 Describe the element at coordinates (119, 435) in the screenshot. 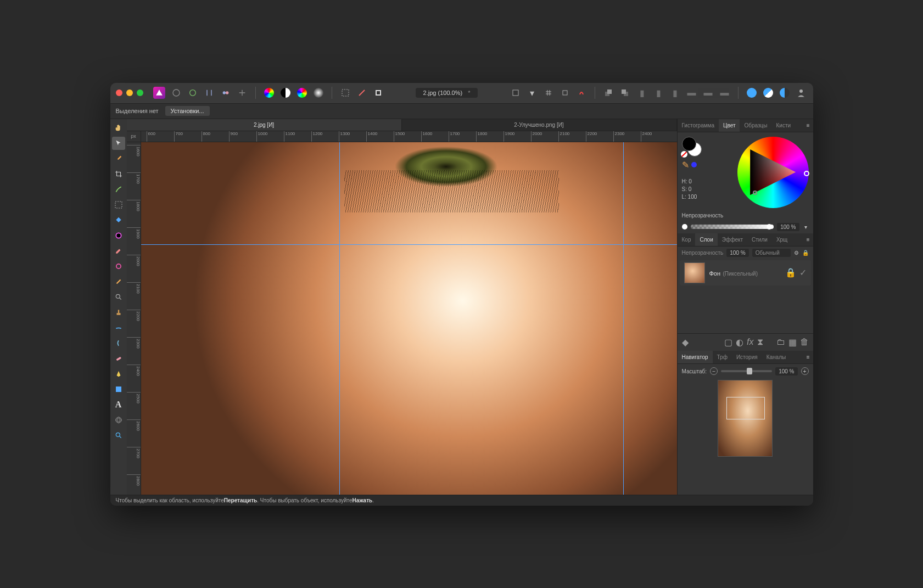

I see `view-tool` at that location.